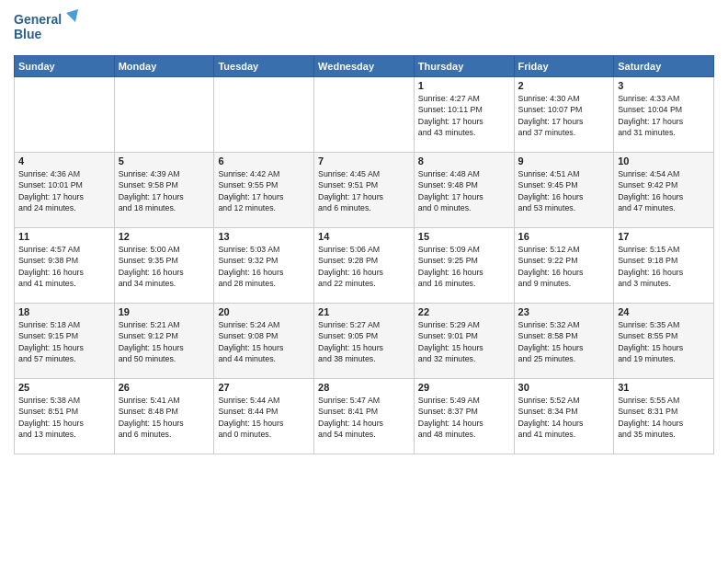 The width and height of the screenshot is (728, 563). Describe the element at coordinates (664, 312) in the screenshot. I see `day-number: 24` at that location.